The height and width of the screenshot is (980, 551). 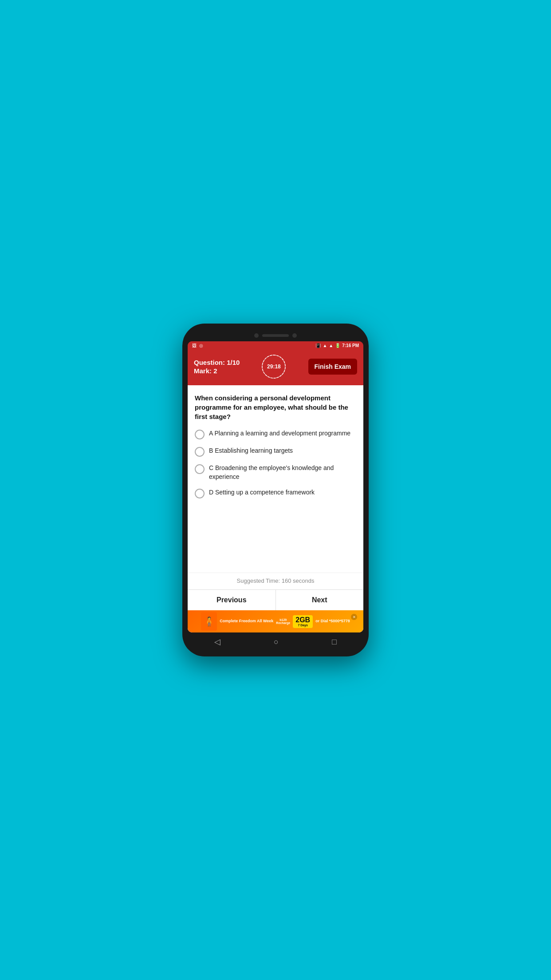 What do you see at coordinates (209, 621) in the screenshot?
I see `ad-figure-icon: 🧍` at bounding box center [209, 621].